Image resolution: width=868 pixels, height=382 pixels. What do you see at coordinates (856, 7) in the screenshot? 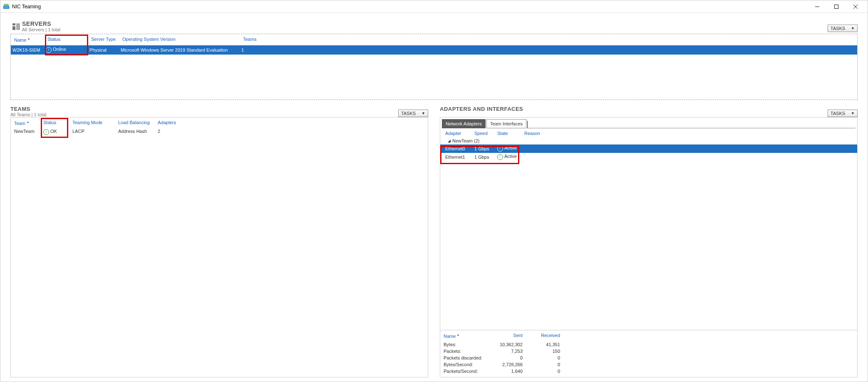
I see `close-button` at bounding box center [856, 7].